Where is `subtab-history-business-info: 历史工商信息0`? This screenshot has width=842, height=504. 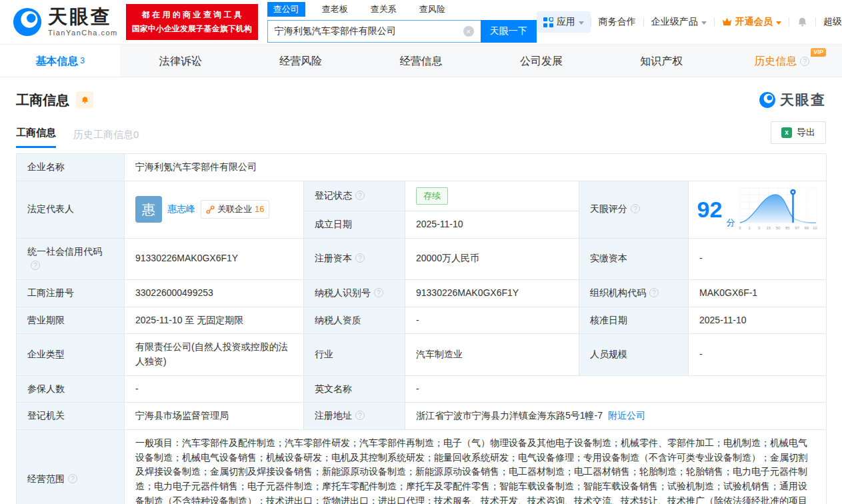
subtab-history-business-info: 历史工商信息0 is located at coordinates (106, 139).